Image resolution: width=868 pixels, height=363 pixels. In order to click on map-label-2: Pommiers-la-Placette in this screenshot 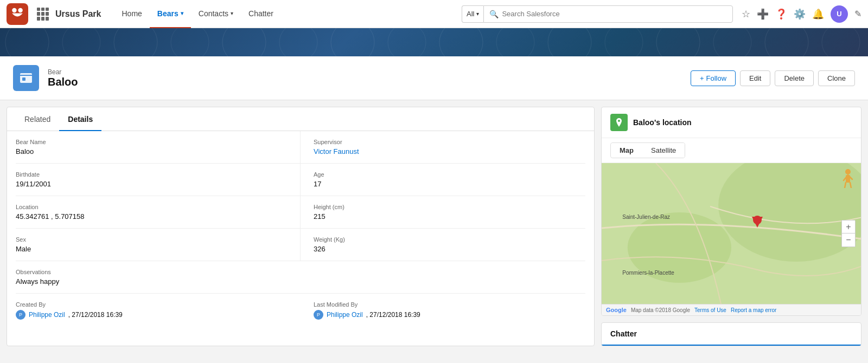, I will do `click(648, 273)`.